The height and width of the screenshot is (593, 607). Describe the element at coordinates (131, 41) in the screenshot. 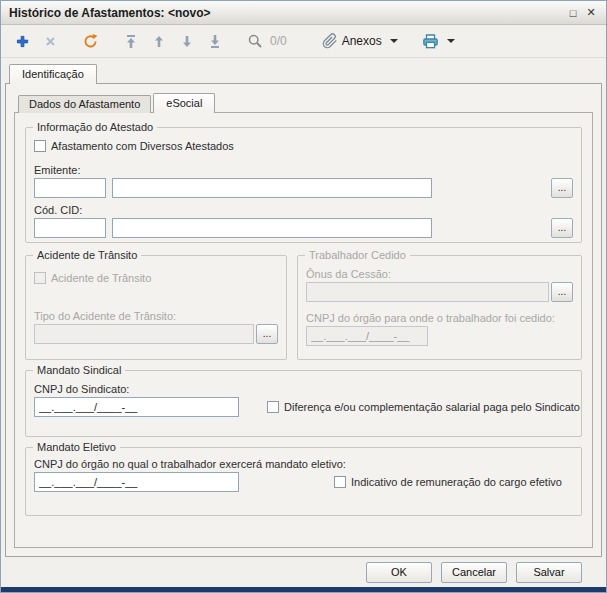

I see `first-record-button` at that location.